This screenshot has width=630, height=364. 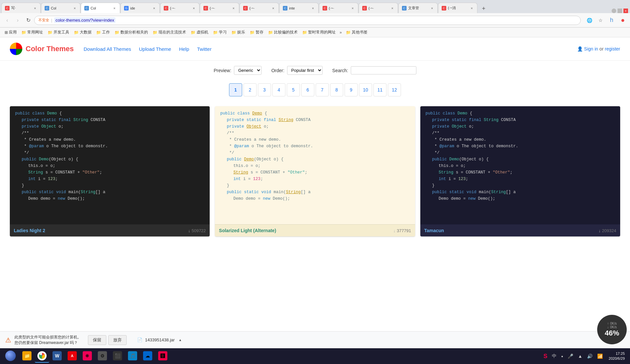 I want to click on bookmark-work: 📁 工作, so click(x=103, y=32).